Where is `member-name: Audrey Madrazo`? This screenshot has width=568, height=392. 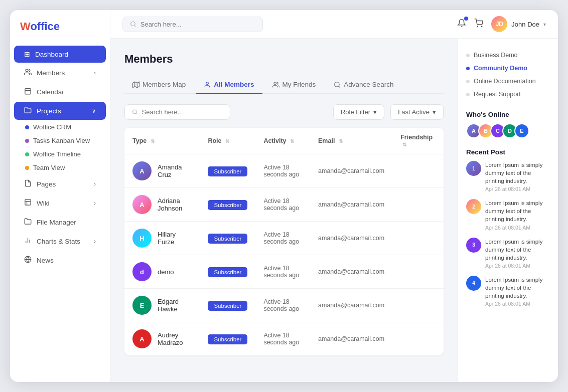 member-name: Audrey Madrazo is located at coordinates (175, 339).